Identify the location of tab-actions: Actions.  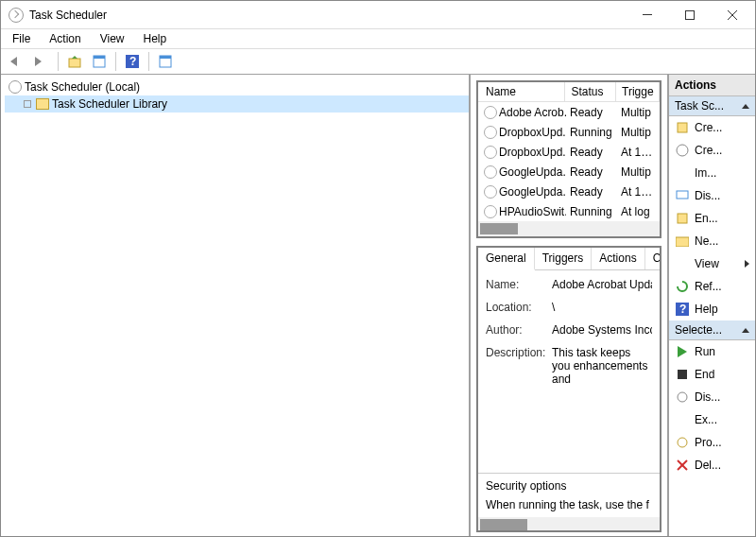
(618, 259).